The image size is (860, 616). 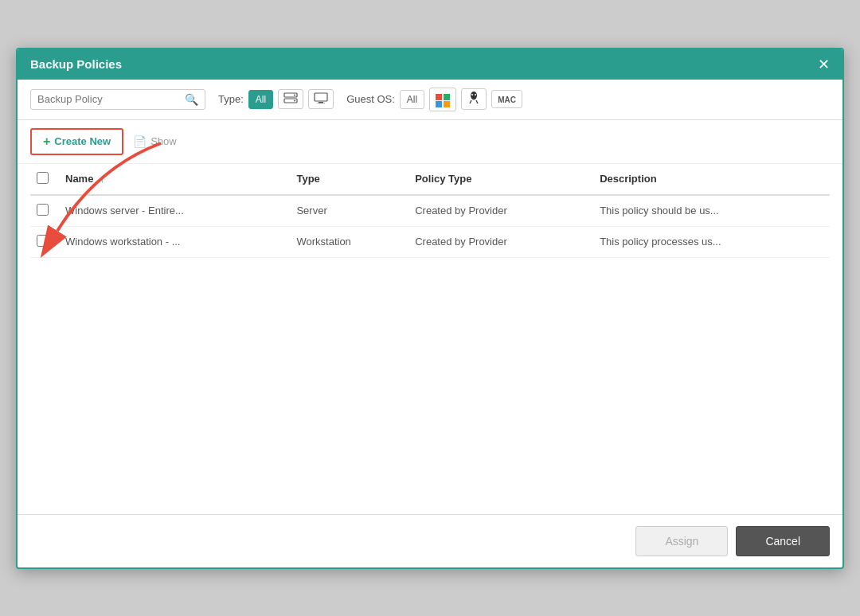 I want to click on table-body: Windows server - Entire... Server Create…, so click(x=430, y=226).